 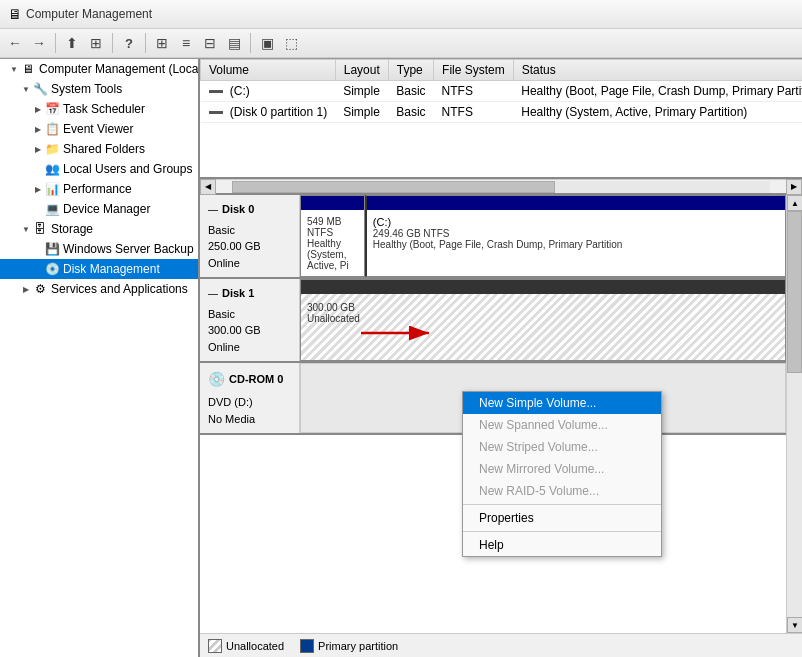 I want to click on vscroll-down-btn: ▼, so click(x=794, y=625).